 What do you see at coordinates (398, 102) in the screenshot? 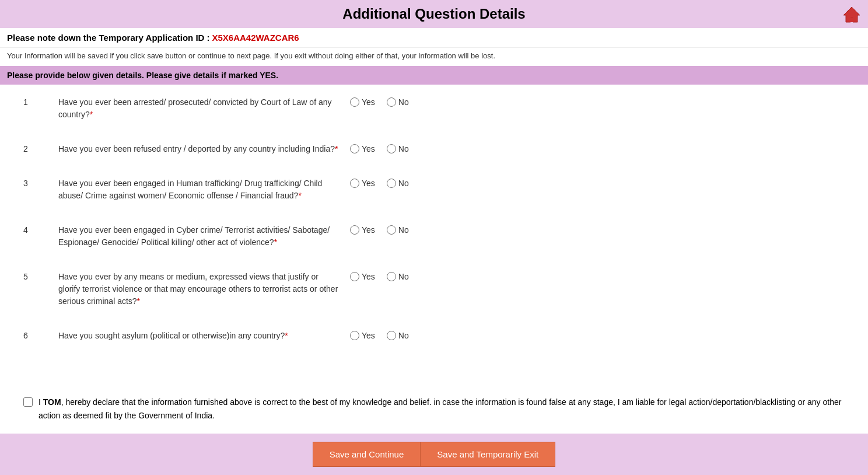
I see `radio-no-1: No` at bounding box center [398, 102].